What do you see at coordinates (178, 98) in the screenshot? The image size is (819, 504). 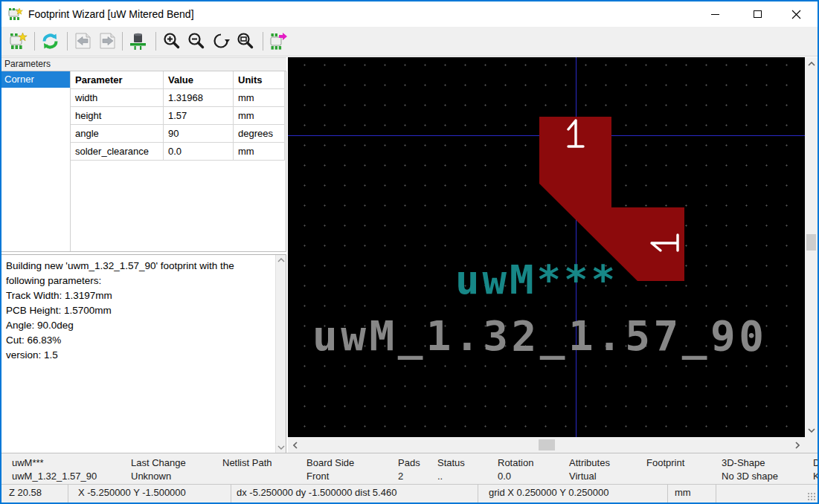 I see `table-row: width 1.31968 mm` at bounding box center [178, 98].